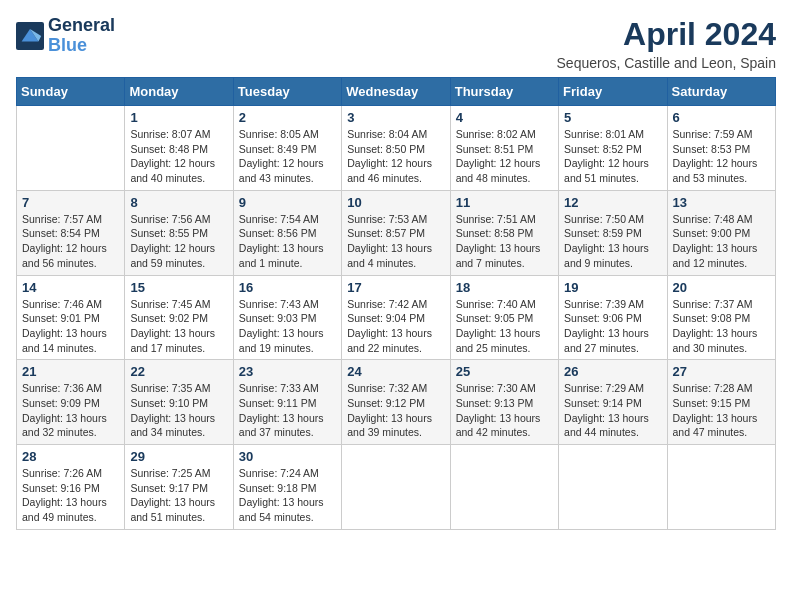 The height and width of the screenshot is (612, 792). What do you see at coordinates (396, 410) in the screenshot?
I see `day-info: Sunrise: 7:32 AMSunset: 9:12 PMDaylight:…` at bounding box center [396, 410].